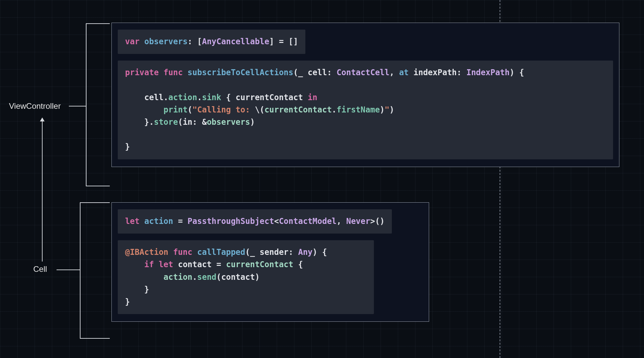 Image resolution: width=644 pixels, height=358 pixels. I want to click on bracket-viewcontroller, so click(98, 105).